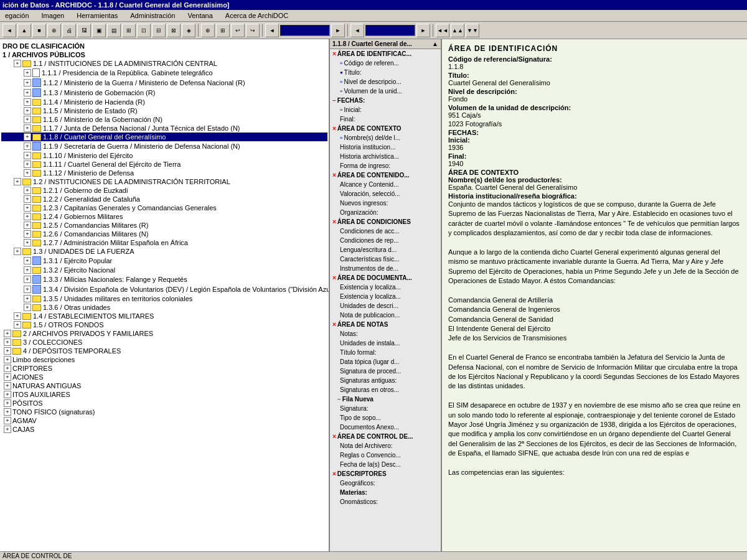  What do you see at coordinates (385, 166) in the screenshot?
I see `mid-item: Forma de ingreso:` at bounding box center [385, 166].